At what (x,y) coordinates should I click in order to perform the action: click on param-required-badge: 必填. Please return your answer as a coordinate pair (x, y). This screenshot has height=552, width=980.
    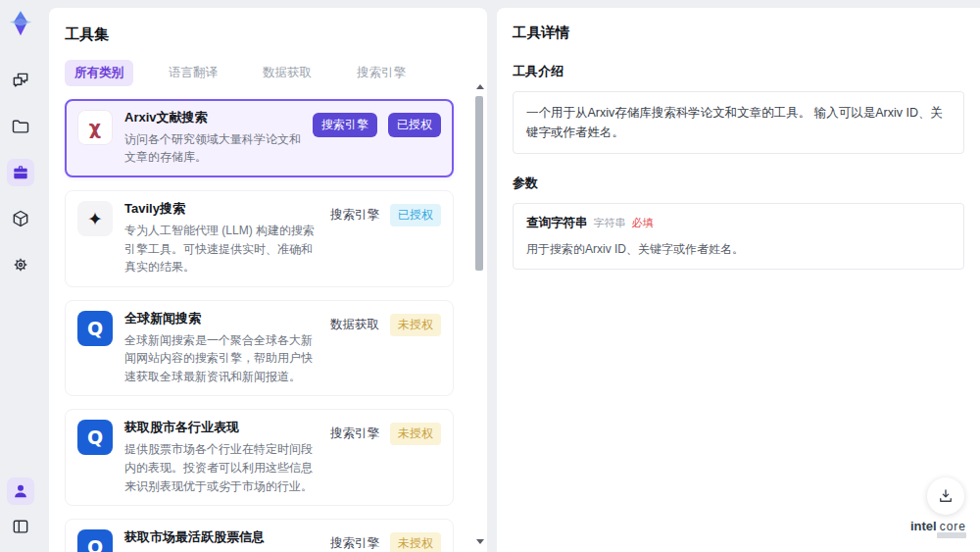
    Looking at the image, I should click on (643, 224).